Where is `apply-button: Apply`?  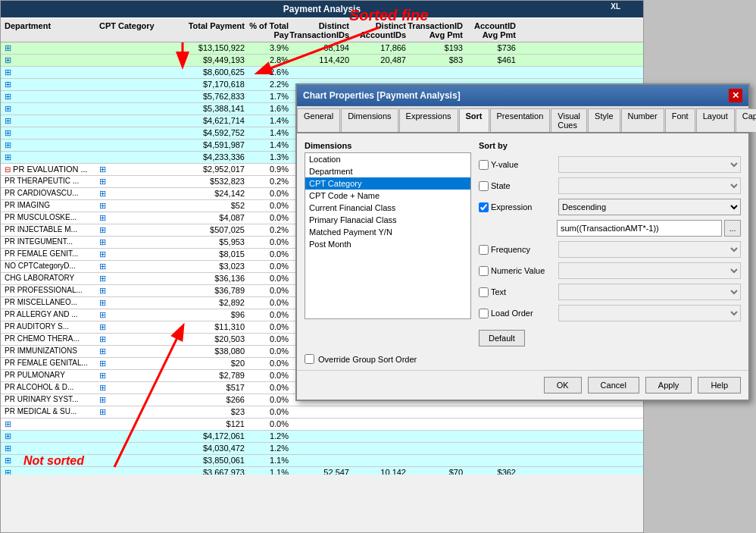 apply-button: Apply is located at coordinates (669, 385).